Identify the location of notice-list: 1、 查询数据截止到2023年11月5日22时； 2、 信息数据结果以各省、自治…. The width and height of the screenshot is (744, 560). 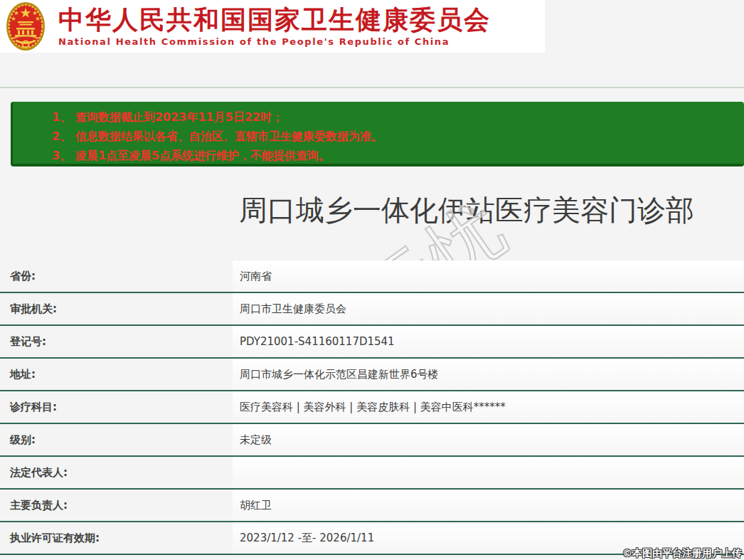
(395, 137).